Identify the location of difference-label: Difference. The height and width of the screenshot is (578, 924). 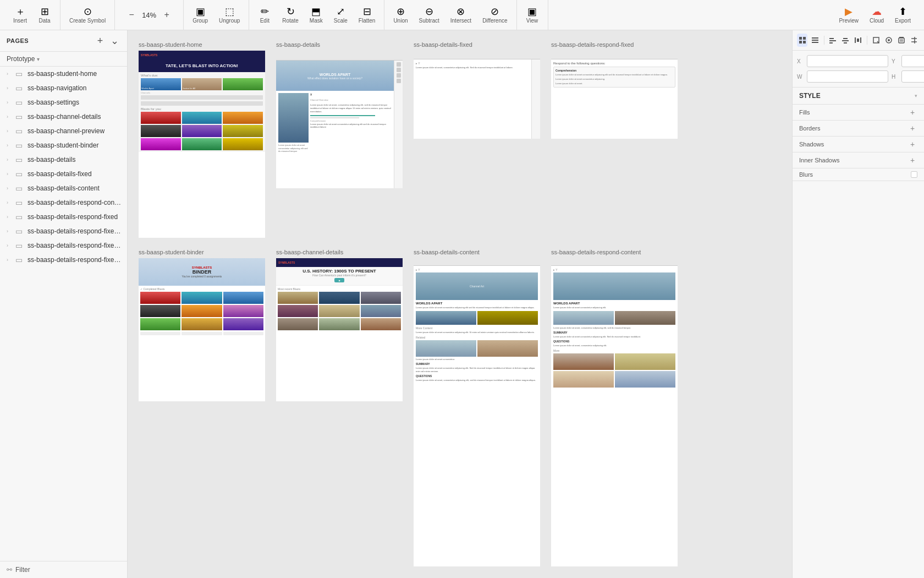
(495, 21).